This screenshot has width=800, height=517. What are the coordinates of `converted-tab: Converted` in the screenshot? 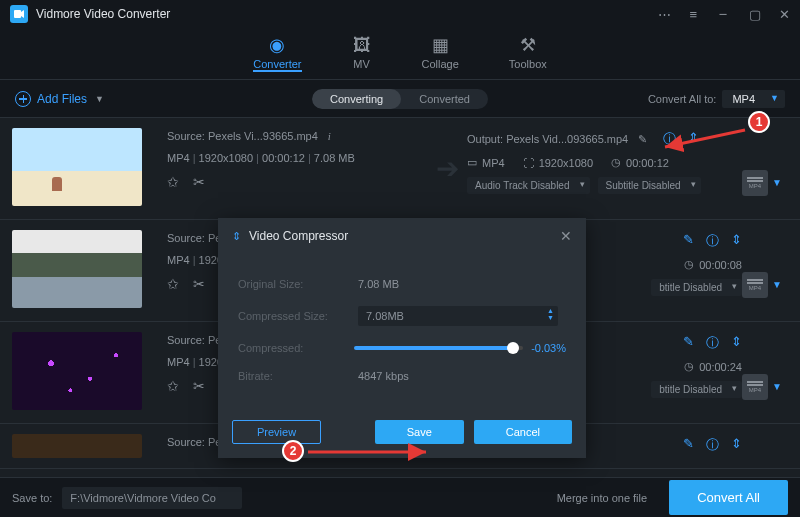 It's located at (444, 99).